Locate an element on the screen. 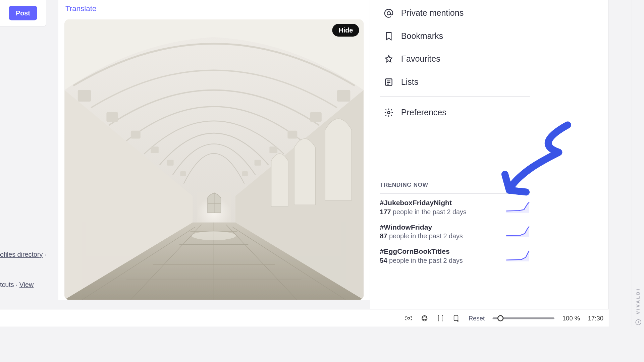 The height and width of the screenshot is (362, 644). trending-item: #EggCornBookTitles 54 people in the past… is located at coordinates (455, 254).